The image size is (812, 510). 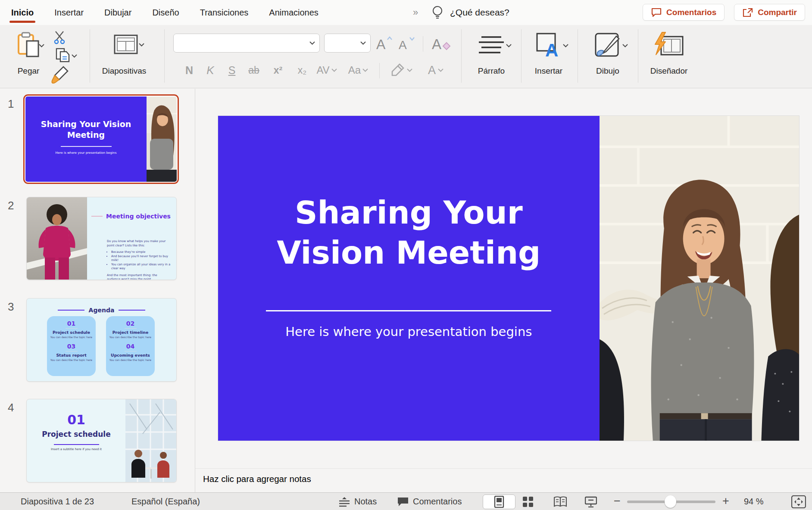 What do you see at coordinates (130, 355) in the screenshot?
I see `agenda-item-title: Upcoming events` at bounding box center [130, 355].